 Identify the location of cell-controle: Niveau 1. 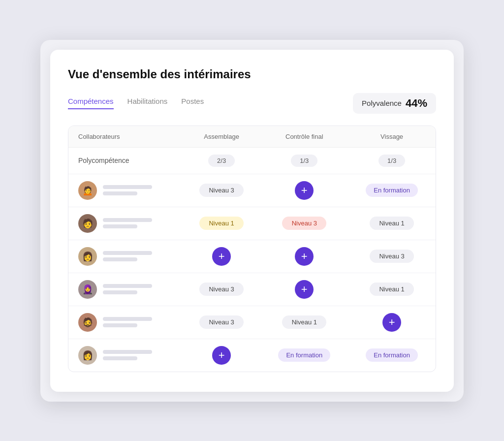
(304, 322).